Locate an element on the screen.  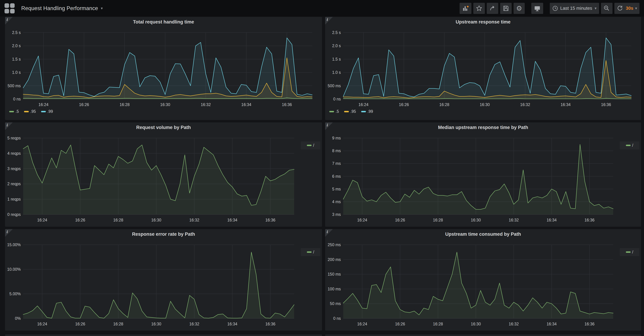
dashboard-title-dropdown: Request Handling Performance ▾ is located at coordinates (62, 8).